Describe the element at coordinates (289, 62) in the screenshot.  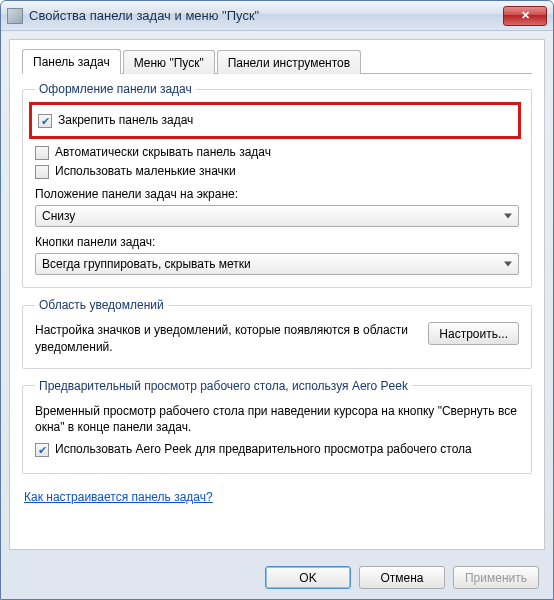
I see `tab-toolbars: Панели инструментов` at that location.